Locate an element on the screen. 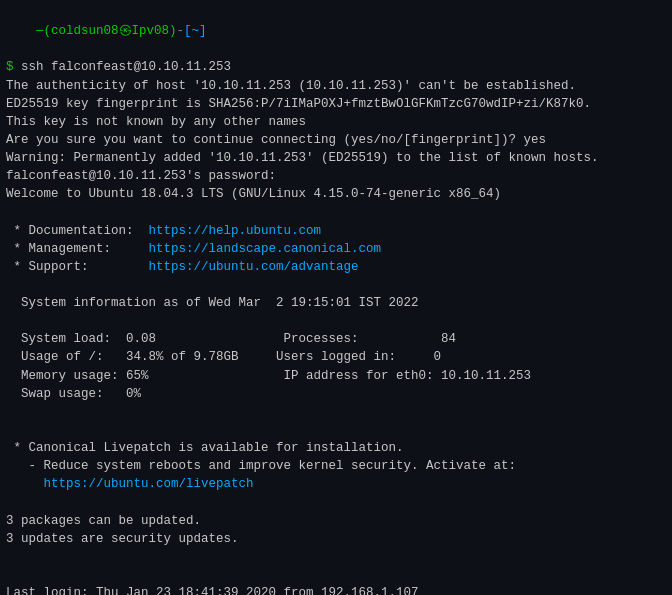  blank6 is located at coordinates (336, 502).